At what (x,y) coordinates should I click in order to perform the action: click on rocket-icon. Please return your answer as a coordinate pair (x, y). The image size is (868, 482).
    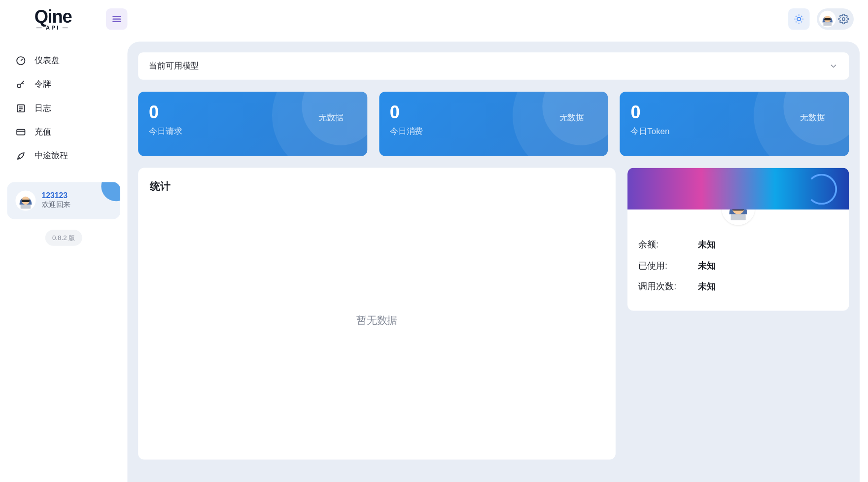
    Looking at the image, I should click on (21, 156).